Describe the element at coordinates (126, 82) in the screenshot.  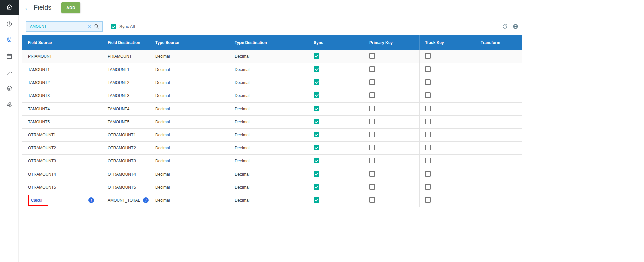
I see `cell-field-destination: TAMOUNT2` at that location.